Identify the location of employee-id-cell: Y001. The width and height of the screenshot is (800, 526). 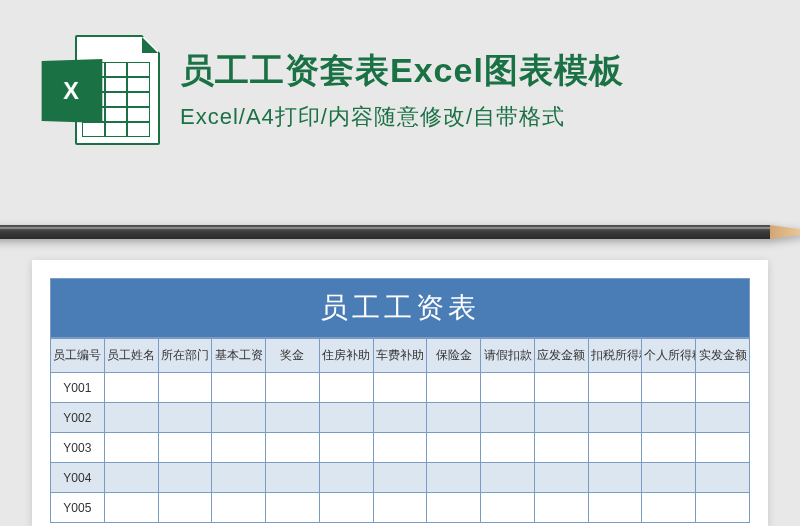
(78, 388).